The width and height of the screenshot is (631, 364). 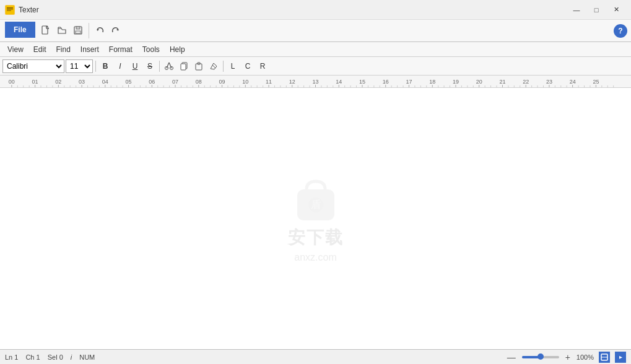 I want to click on close-button: ✕, so click(x=616, y=10).